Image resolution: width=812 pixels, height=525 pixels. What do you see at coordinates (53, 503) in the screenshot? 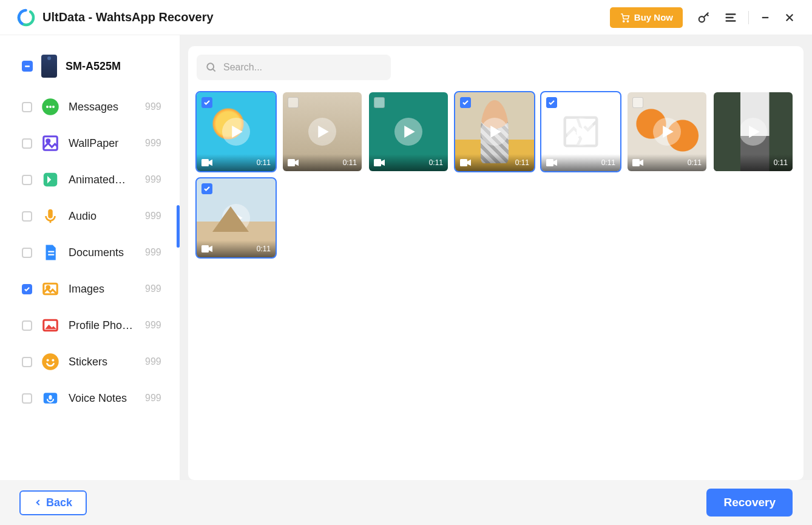
I see `back-button: Back` at bounding box center [53, 503].